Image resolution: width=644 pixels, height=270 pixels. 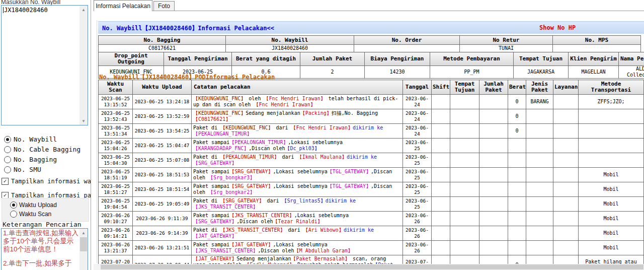 What do you see at coordinates (418, 248) in the screenshot?
I see `tracking-cell-tanggal: 2023-06-26` at bounding box center [418, 248].